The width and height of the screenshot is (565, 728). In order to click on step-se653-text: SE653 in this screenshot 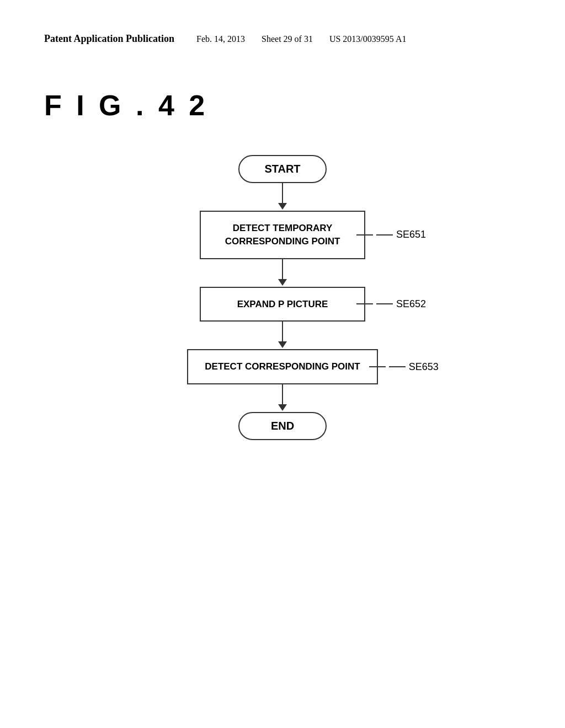, I will do `click(424, 367)`.